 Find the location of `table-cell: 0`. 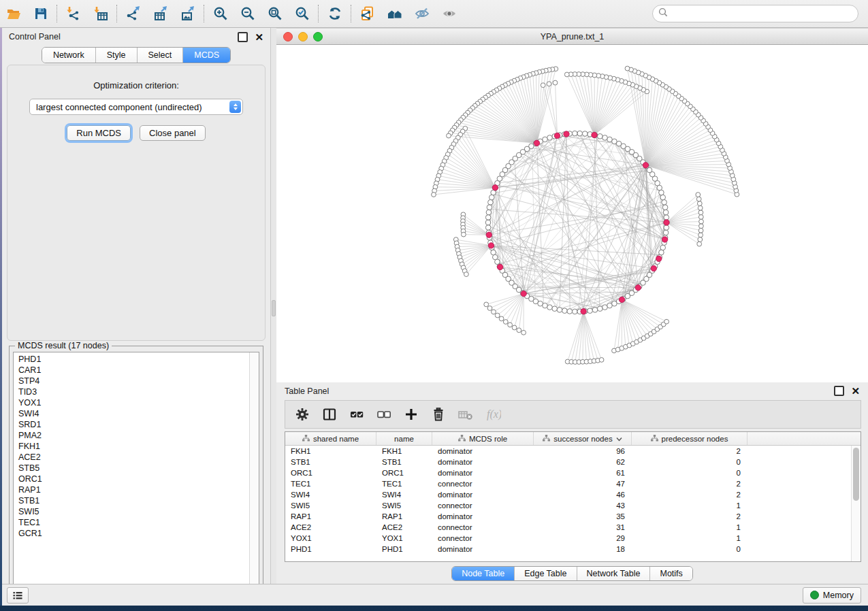

table-cell: 0 is located at coordinates (690, 462).